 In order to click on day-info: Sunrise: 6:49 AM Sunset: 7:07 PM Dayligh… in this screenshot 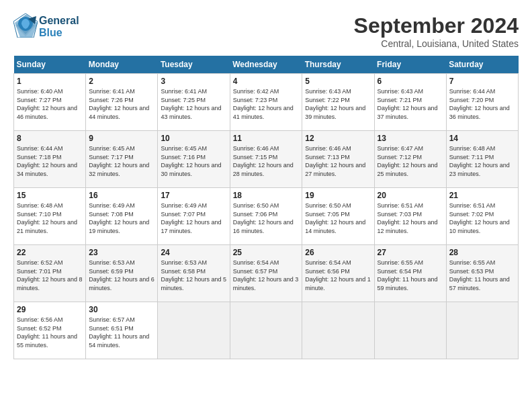, I will do `click(193, 218)`.